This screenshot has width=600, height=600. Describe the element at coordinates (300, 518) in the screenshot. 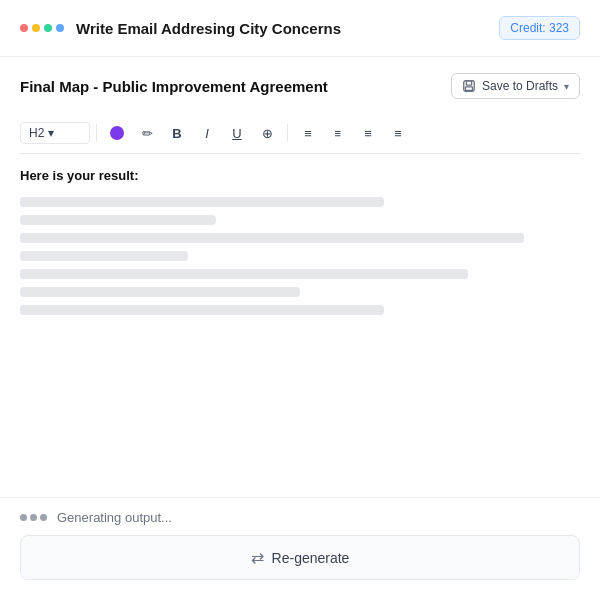

I see `generating-row: Generating output...` at that location.